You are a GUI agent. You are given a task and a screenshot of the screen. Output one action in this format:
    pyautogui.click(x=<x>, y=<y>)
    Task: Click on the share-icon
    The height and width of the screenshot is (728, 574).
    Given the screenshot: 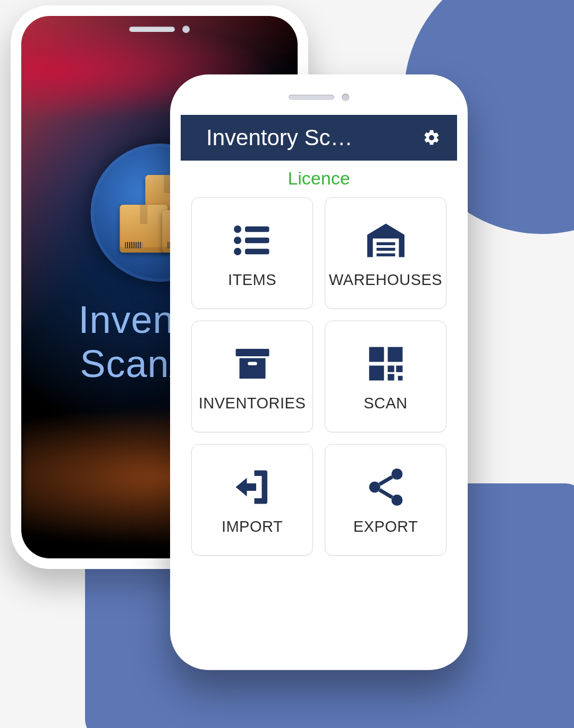 What is the action you would take?
    pyautogui.click(x=386, y=487)
    